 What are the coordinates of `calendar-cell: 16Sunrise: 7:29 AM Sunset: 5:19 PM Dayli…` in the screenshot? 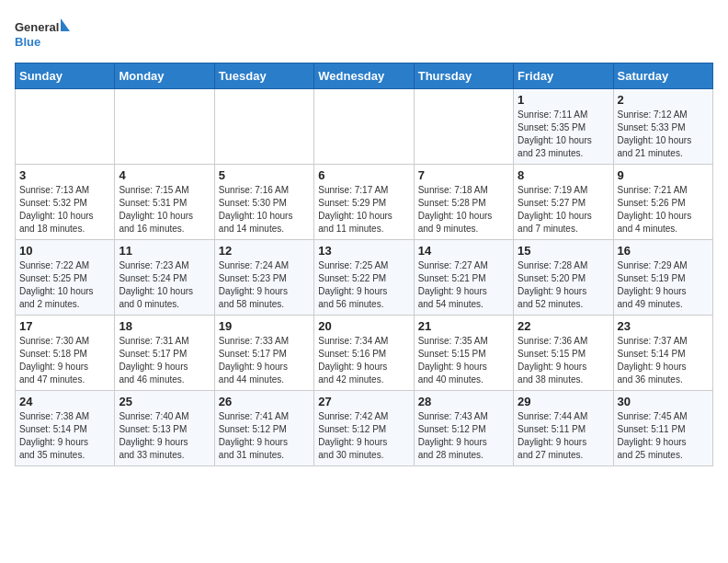 It's located at (663, 278).